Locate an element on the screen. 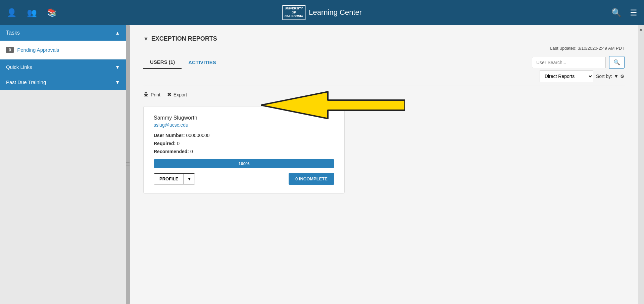 The height and width of the screenshot is (304, 644). quick-links-chevron-icon: ▼ is located at coordinates (117, 67).